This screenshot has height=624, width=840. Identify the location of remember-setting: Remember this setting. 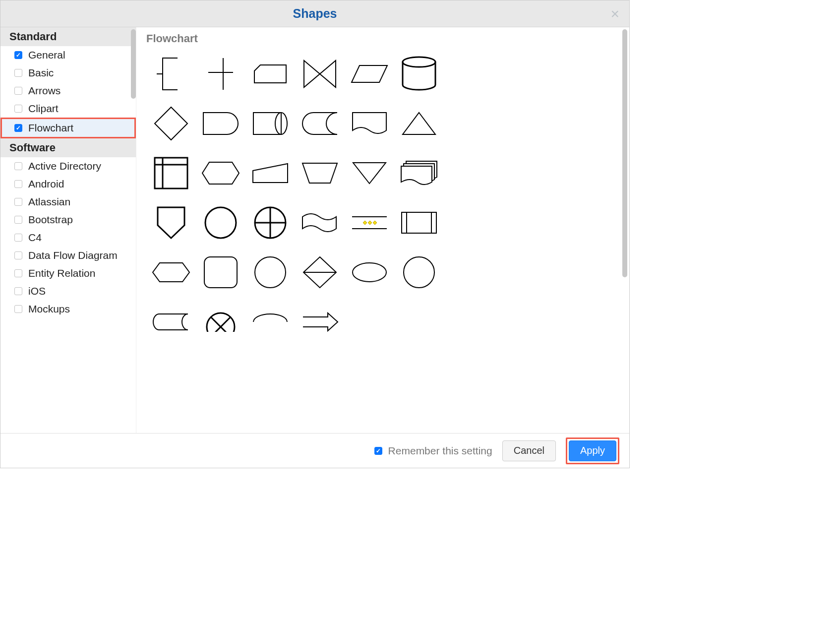
(433, 451).